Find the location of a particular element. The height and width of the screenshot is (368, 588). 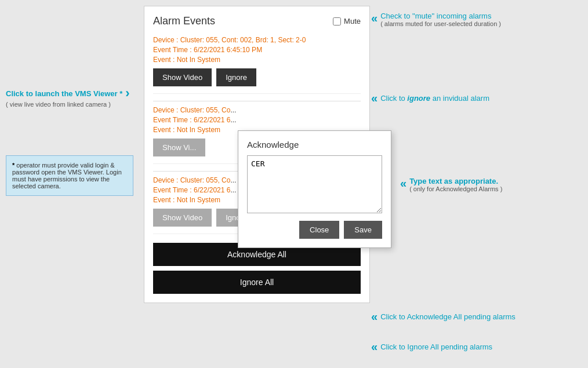

alarm1-buttons: Show Video Ignore is located at coordinates (257, 78).